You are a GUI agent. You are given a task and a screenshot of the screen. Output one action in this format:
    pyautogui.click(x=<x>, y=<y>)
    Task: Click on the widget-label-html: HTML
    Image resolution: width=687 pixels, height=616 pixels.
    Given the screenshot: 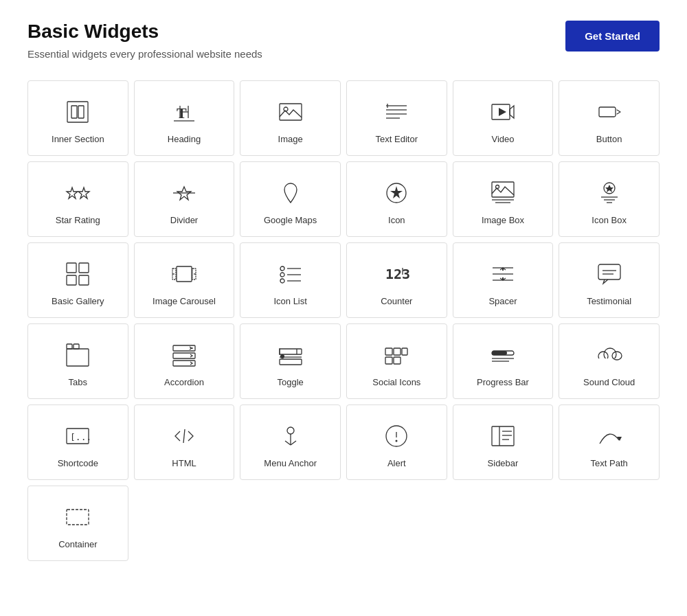 What is the action you would take?
    pyautogui.click(x=184, y=463)
    